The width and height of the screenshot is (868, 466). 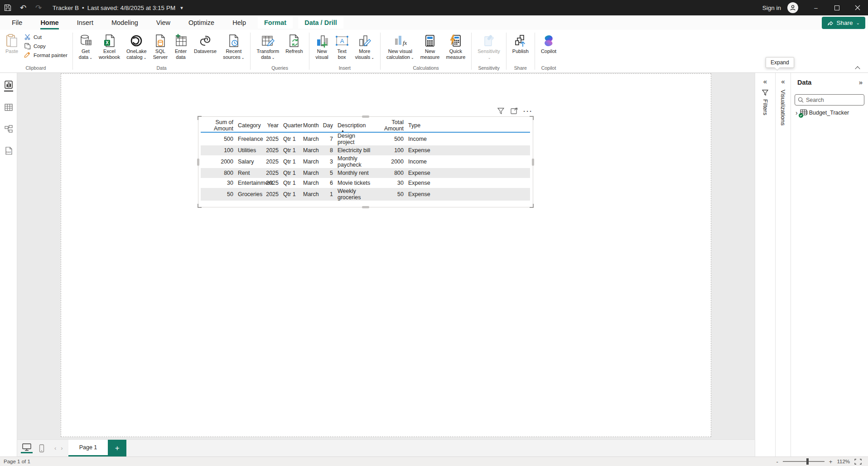 What do you see at coordinates (163, 23) in the screenshot?
I see `menu-view: View` at bounding box center [163, 23].